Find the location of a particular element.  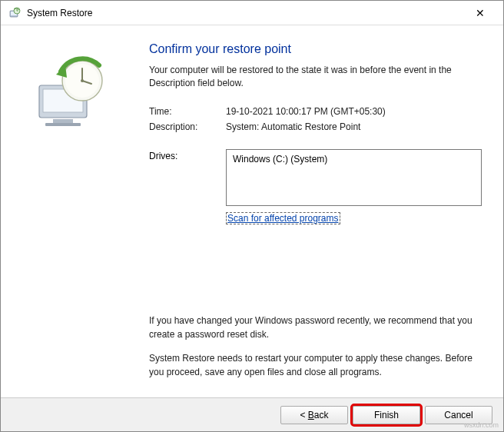

drives-listbox: Windows (C:) (System) is located at coordinates (353, 178).